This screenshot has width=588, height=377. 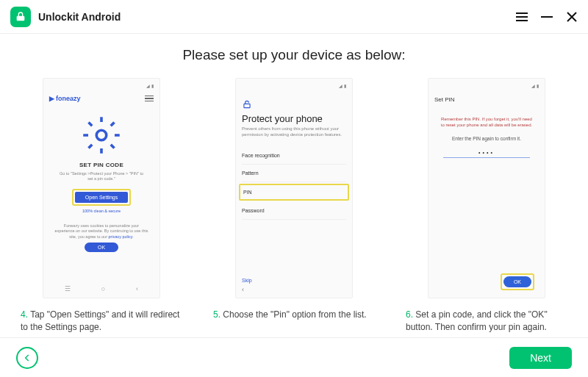 What do you see at coordinates (294, 55) in the screenshot?
I see `page-heading: Please set up your device as below:` at bounding box center [294, 55].